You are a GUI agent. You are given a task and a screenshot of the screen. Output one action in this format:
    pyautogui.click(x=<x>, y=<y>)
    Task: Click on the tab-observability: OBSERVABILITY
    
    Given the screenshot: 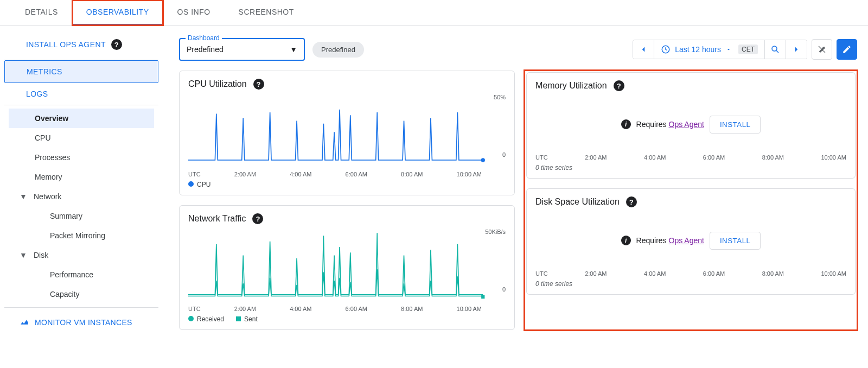 What is the action you would take?
    pyautogui.click(x=118, y=13)
    